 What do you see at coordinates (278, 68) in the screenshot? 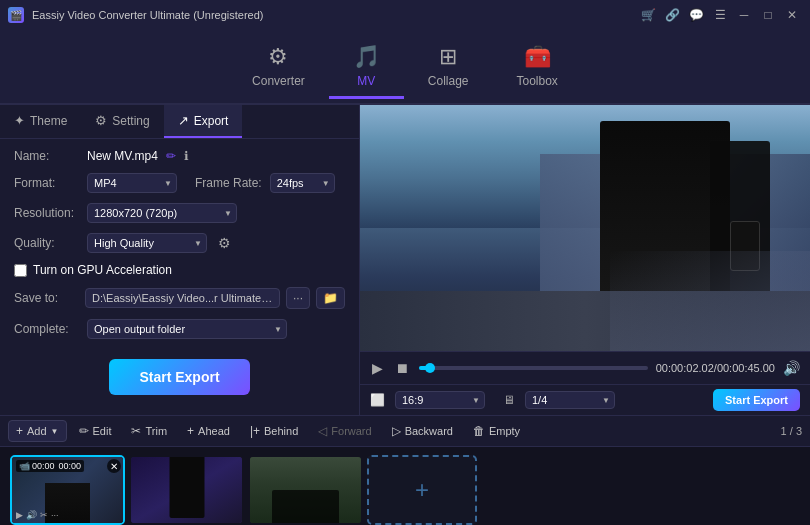
I see `nav-converter: ⚙ Converter` at bounding box center [278, 68].